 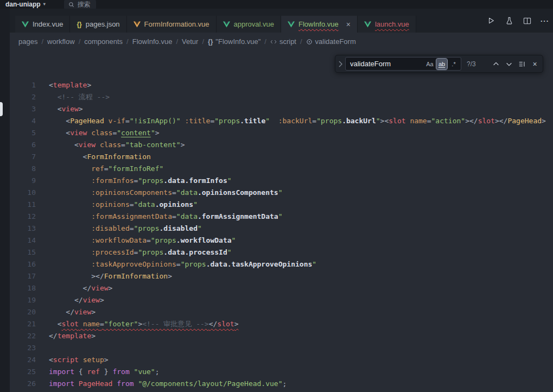 What do you see at coordinates (509, 64) in the screenshot?
I see `find-next-button` at bounding box center [509, 64].